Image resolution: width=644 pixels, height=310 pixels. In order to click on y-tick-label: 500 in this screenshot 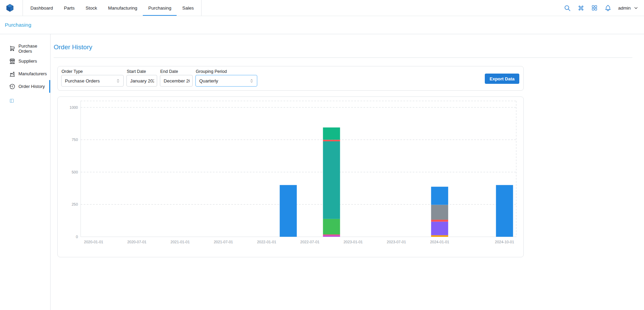, I will do `click(75, 172)`.